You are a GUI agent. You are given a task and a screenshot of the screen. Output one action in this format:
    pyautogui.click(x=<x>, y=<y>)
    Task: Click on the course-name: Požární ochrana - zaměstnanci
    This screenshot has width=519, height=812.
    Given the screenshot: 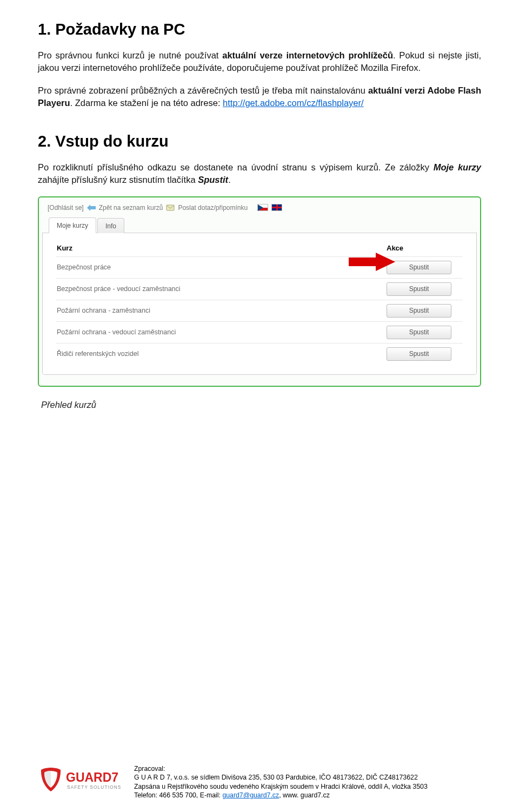 What is the action you would take?
    pyautogui.click(x=222, y=311)
    